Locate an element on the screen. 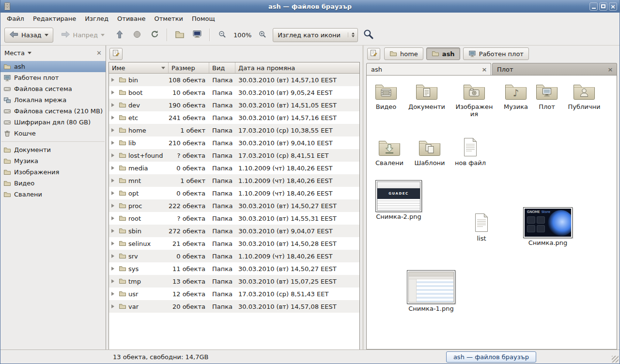  sidebar-item-0: ash is located at coordinates (53, 67).